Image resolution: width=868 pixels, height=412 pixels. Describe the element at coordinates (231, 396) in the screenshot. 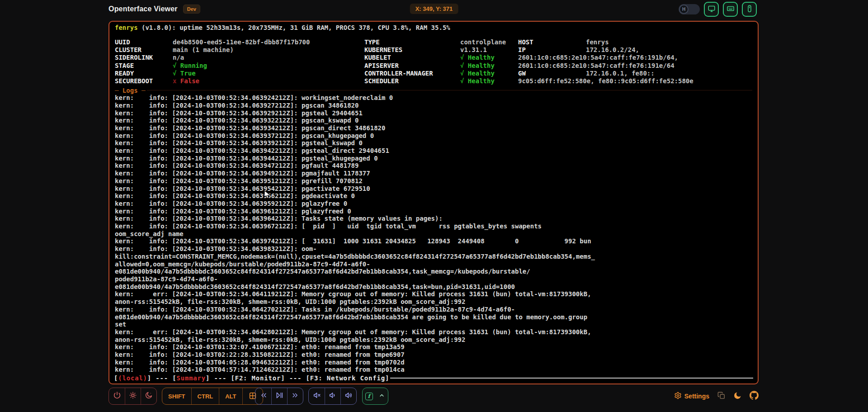

I see `alt-key-button: ALT` at that location.